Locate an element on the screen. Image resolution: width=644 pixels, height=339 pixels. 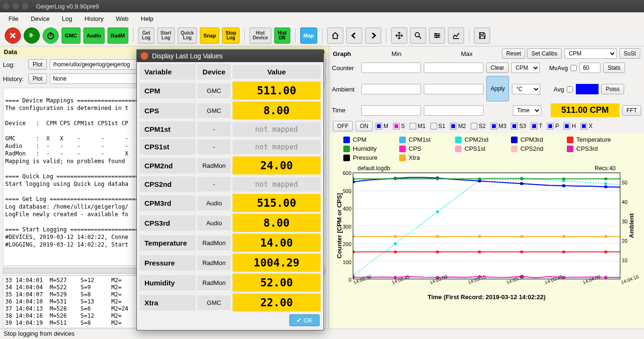
chart-plot: 0100200300400500600 1020304050 is located at coordinates (487, 226).